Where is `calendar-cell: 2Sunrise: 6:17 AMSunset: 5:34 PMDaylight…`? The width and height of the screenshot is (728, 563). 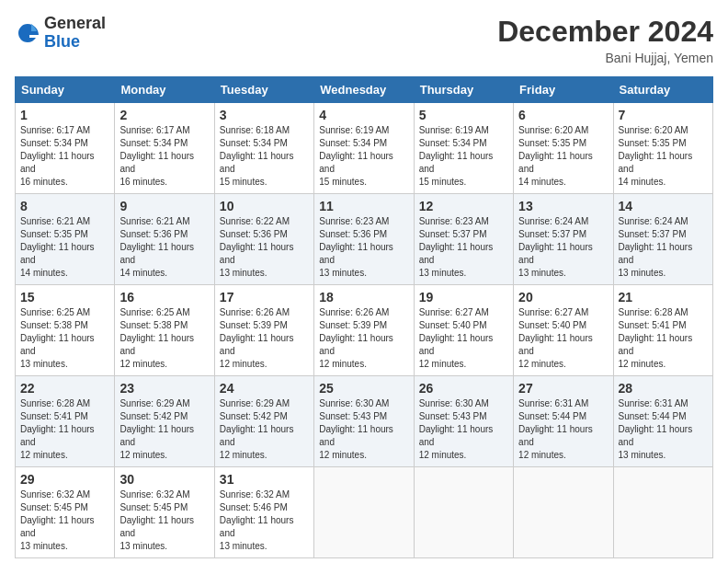
calendar-cell: 2Sunrise: 6:17 AMSunset: 5:34 PMDaylight… is located at coordinates (165, 149).